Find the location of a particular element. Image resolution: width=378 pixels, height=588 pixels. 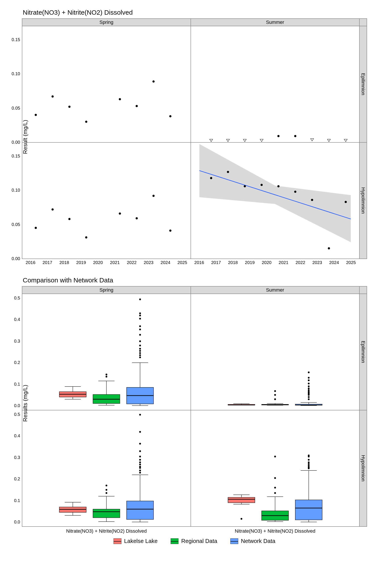

row-strip-epi-2: Epilimnion is located at coordinates (363, 352).